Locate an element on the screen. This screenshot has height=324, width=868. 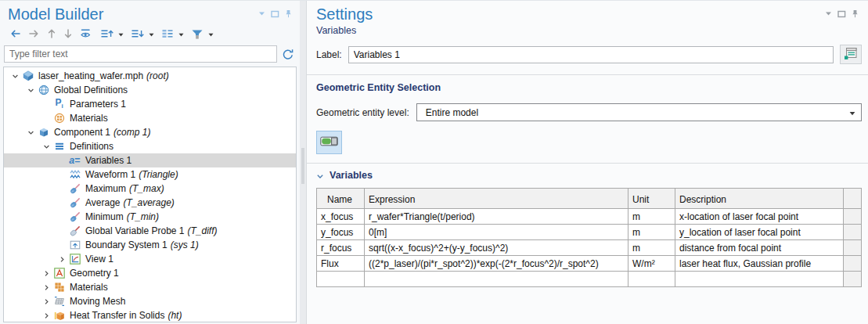
tree-item-variables-1: a=Variables 1 is located at coordinates (150, 160).